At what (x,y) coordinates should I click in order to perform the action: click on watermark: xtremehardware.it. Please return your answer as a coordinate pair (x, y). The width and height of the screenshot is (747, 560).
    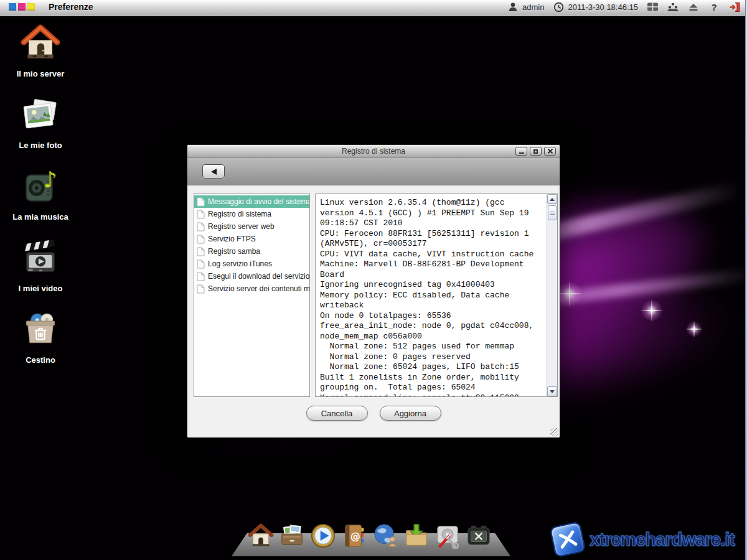
    Looking at the image, I should click on (644, 539).